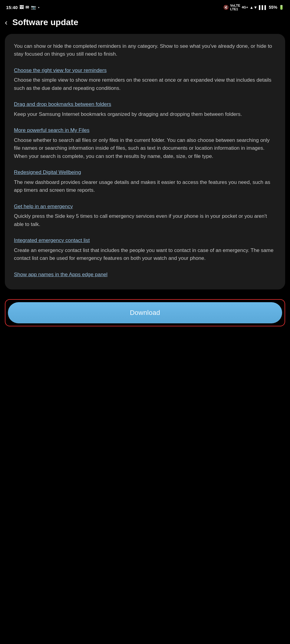 The width and height of the screenshot is (290, 644). I want to click on section-digital-wellbeing-title: Redesigned Digital Wellbeing, so click(145, 172).